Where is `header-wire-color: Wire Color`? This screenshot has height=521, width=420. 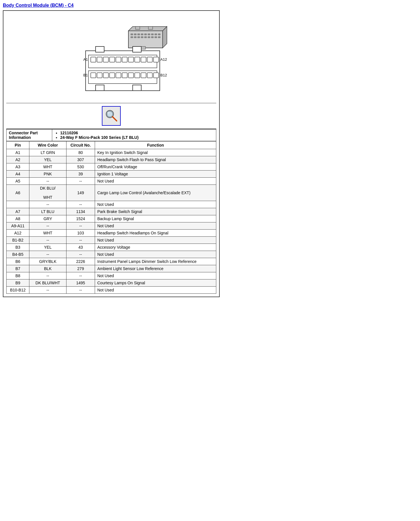 header-wire-color: Wire Color is located at coordinates (48, 145).